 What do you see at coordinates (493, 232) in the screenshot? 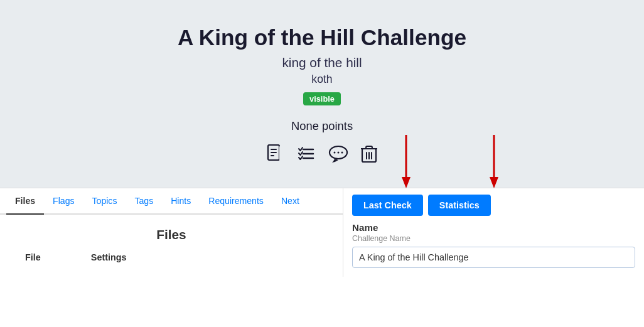
I see `right-panel: Last Check Statistics Name Challenge Nam…` at bounding box center [493, 232].